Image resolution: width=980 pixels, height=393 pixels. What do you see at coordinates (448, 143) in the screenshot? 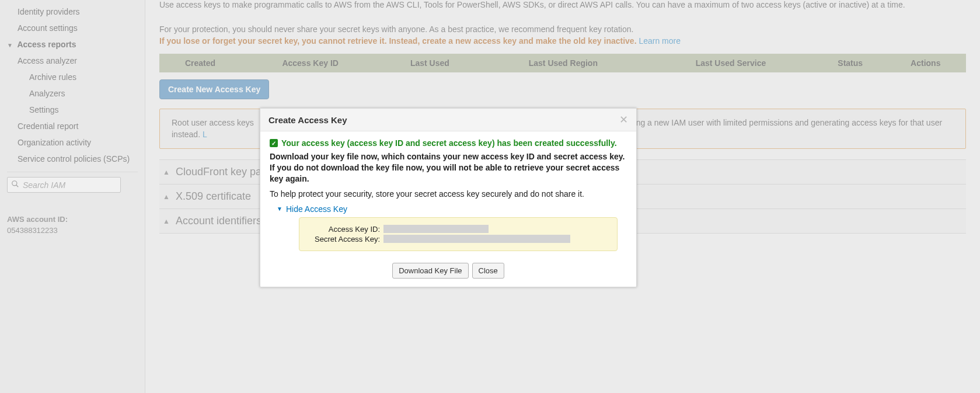
I see `success-message: ✓ Your access key (access key ID and sec…` at bounding box center [448, 143].